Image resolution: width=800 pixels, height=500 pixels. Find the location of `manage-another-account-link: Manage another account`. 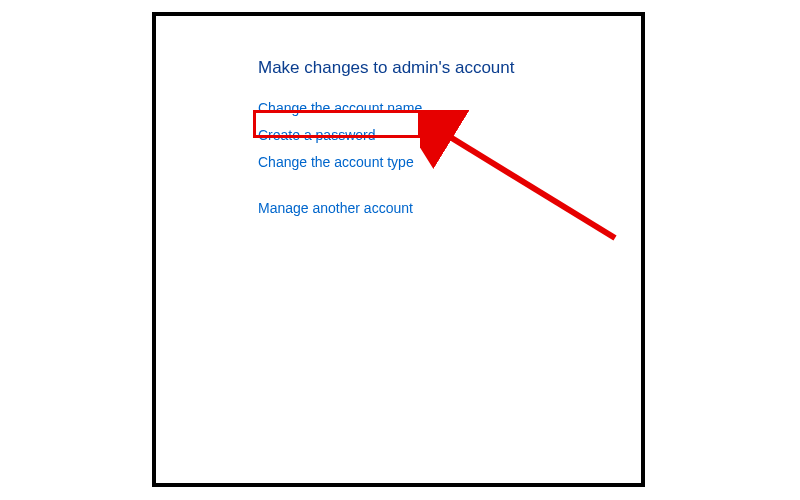

manage-another-account-link: Manage another account is located at coordinates (336, 208).